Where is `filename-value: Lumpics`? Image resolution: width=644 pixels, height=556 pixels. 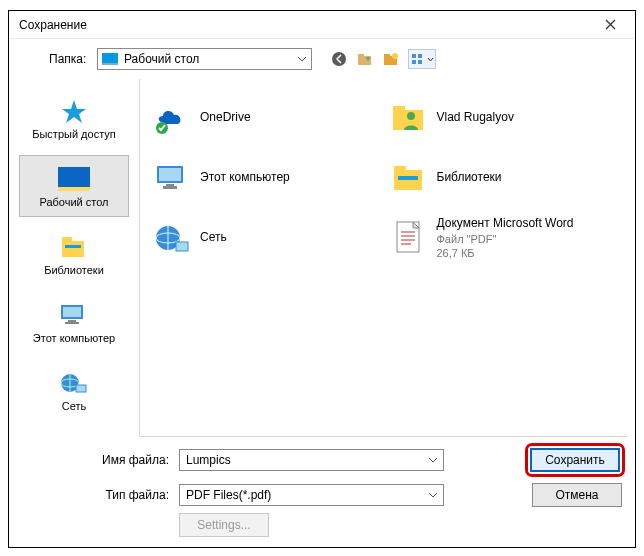
filename-value: Lumpics is located at coordinates (208, 460).